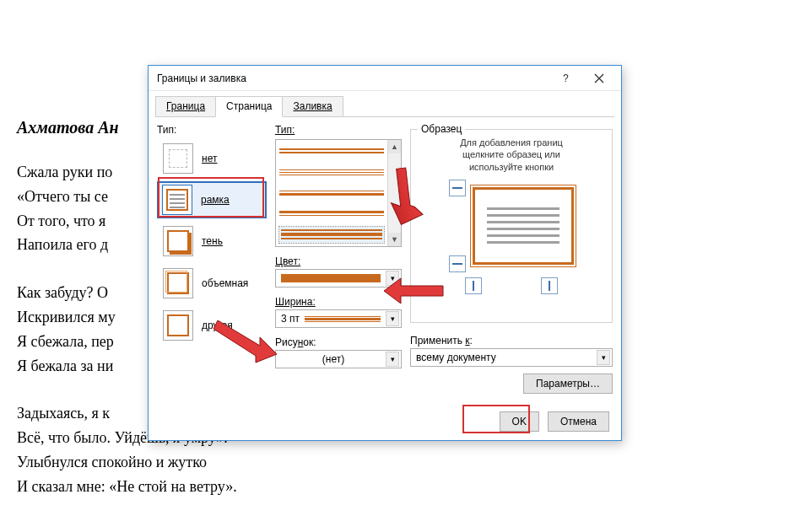  Describe the element at coordinates (209, 159) in the screenshot. I see `setting-none-label: нет` at that location.